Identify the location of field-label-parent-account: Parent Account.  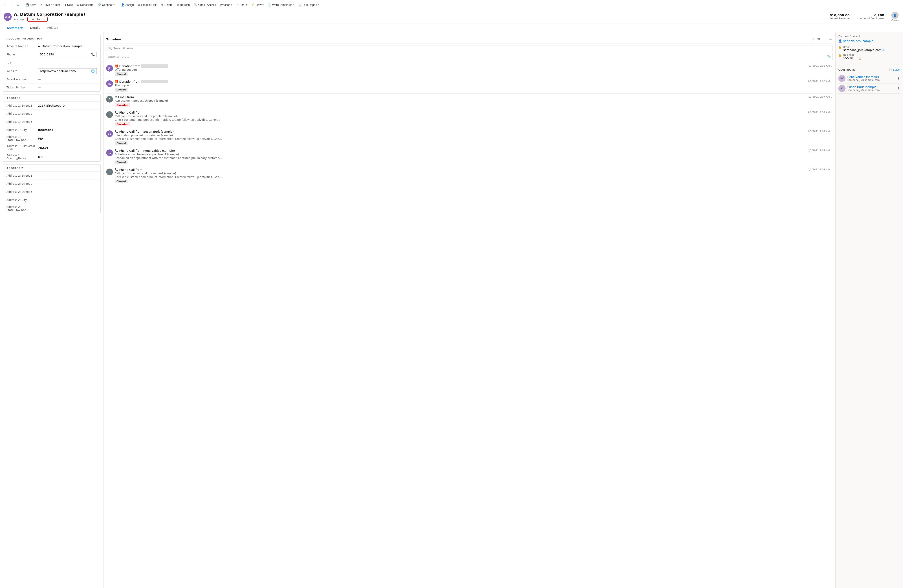
(22, 80).